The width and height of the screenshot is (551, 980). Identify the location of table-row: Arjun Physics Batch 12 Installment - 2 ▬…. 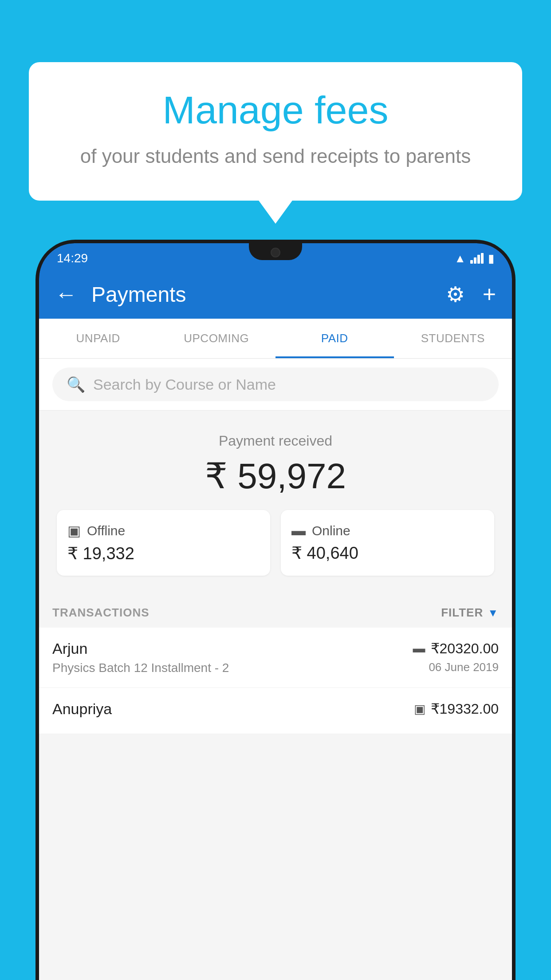
(276, 658).